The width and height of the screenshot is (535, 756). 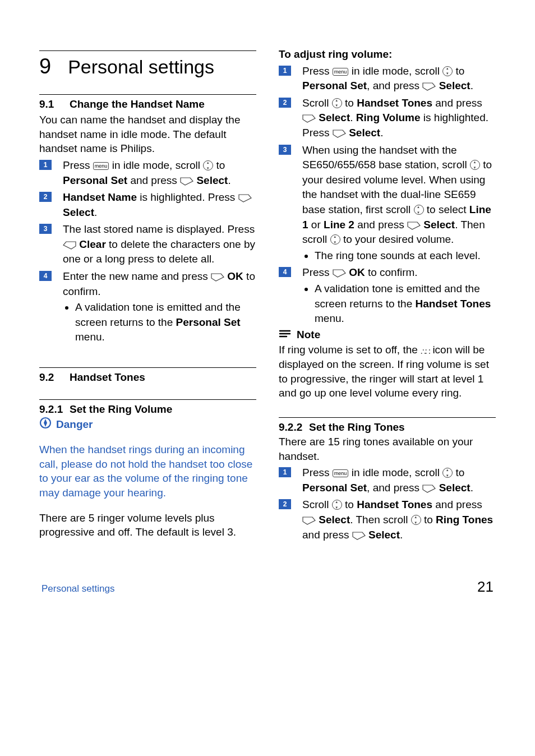 I want to click on page-number: 21, so click(x=486, y=587).